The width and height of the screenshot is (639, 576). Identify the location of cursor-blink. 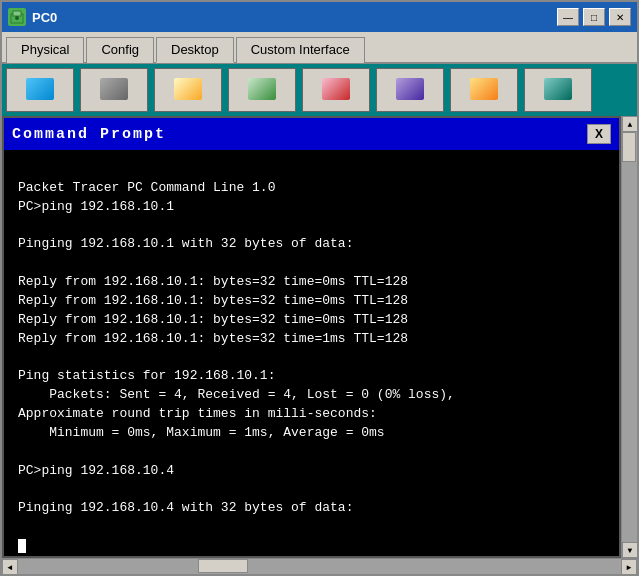
(22, 546).